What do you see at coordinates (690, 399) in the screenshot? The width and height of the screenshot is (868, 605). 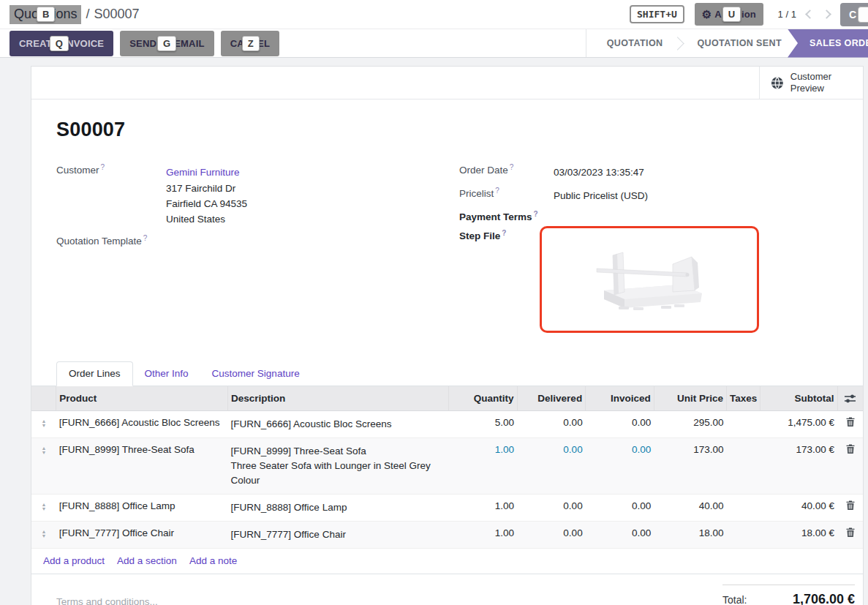 I see `column-header-unit-price: Unit Price` at bounding box center [690, 399].